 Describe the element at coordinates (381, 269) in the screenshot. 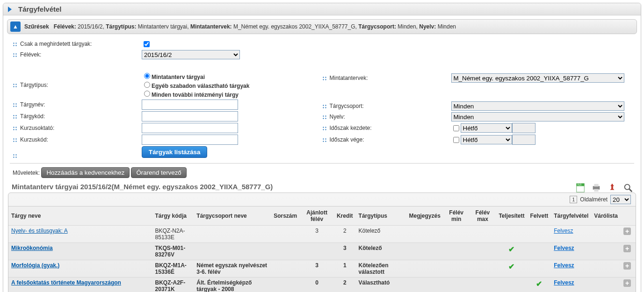

I see `cell-type: Kötelezően választott` at that location.